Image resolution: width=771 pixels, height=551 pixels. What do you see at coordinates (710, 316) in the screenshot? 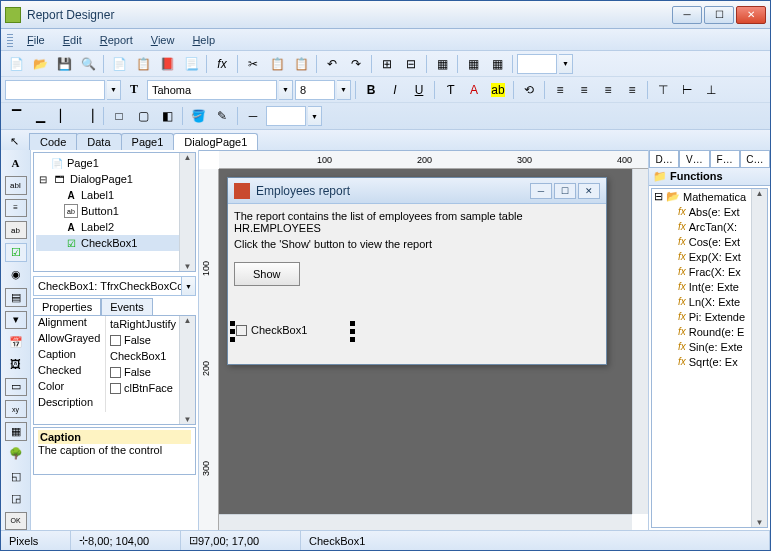
I see `func-item: fx Pi: Extende` at bounding box center [710, 316].